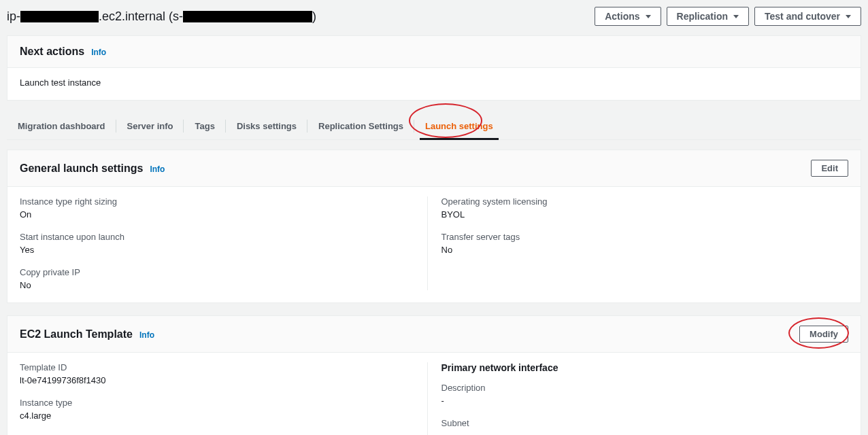 The height and width of the screenshot is (435, 868). Describe the element at coordinates (434, 52) in the screenshot. I see `next-actions-header: Next actions Info` at that location.